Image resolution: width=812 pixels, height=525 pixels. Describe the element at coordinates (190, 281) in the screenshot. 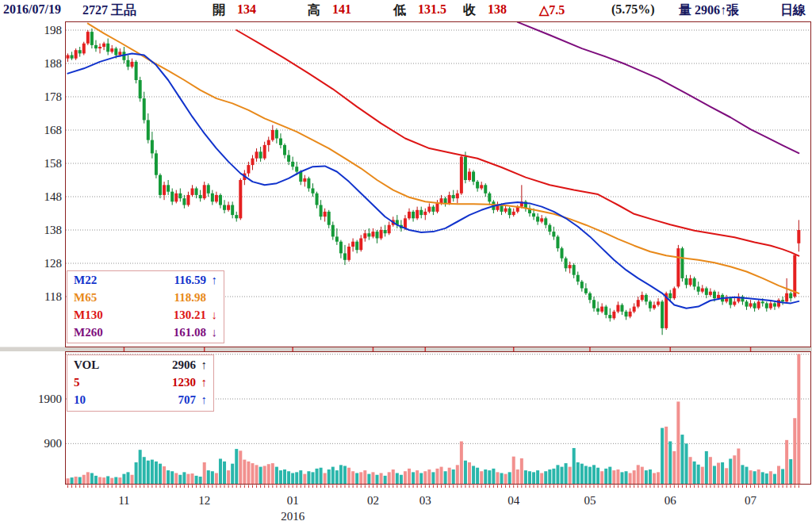

I see `ma-legend-value: 116.59` at that location.